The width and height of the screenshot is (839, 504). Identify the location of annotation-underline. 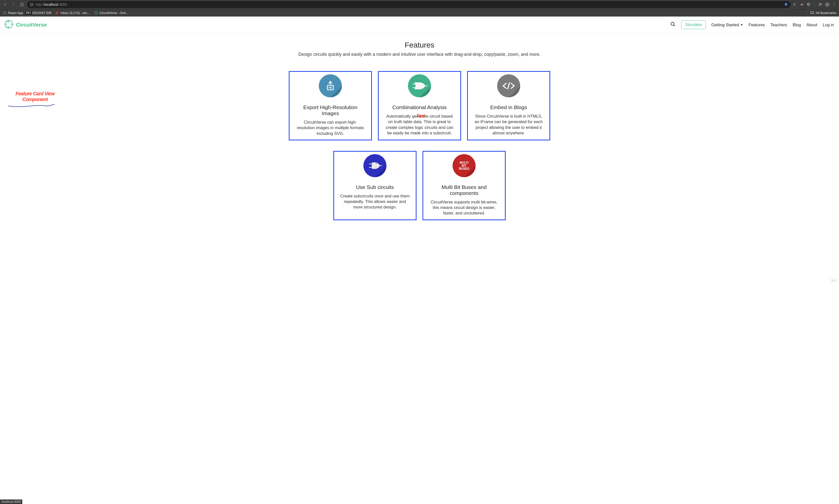
(31, 107).